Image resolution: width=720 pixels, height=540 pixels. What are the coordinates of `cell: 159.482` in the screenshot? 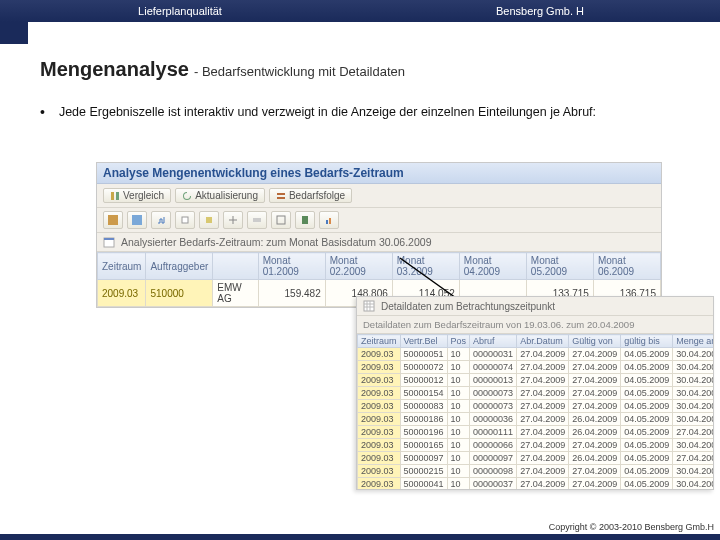 It's located at (292, 294).